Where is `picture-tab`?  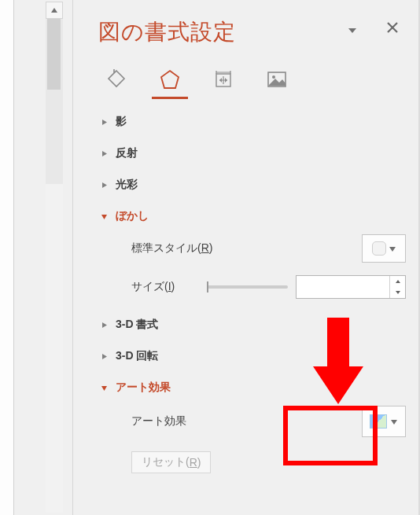
picture-tab is located at coordinates (277, 79).